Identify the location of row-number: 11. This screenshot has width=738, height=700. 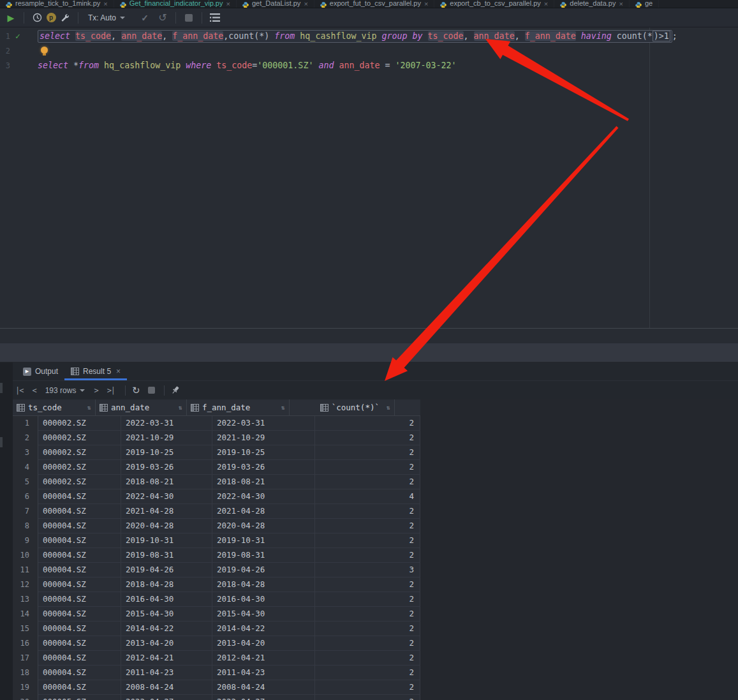
(26, 570).